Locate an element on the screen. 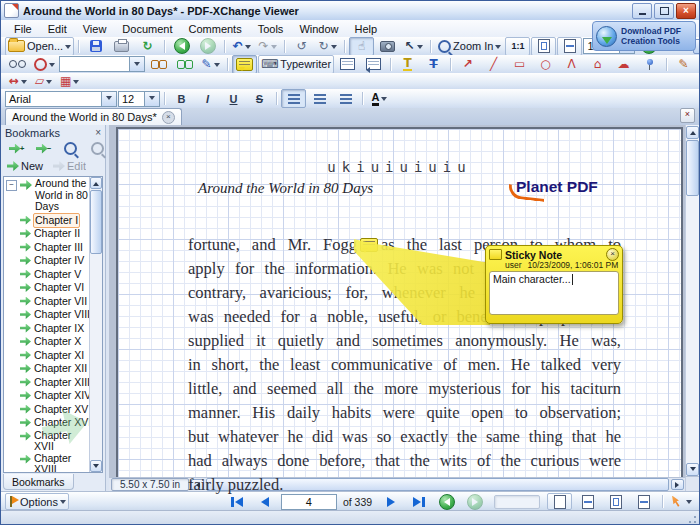  menu-item-file: File is located at coordinates (23, 29).